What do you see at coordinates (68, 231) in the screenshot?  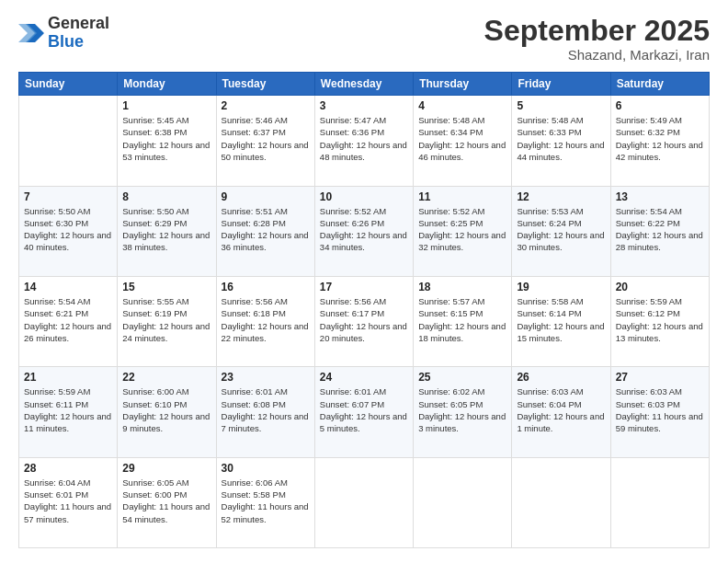 I see `calendar-cell: 7Sunrise: 5:50 AMSunset: 6:30 PMDaylight…` at bounding box center [68, 231].